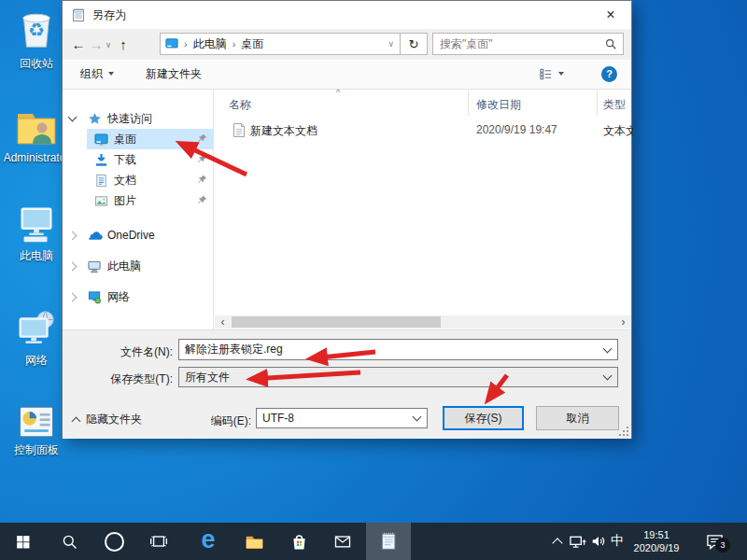 This screenshot has width=747, height=560. What do you see at coordinates (577, 418) in the screenshot?
I see `cancel-button: 取消` at bounding box center [577, 418].